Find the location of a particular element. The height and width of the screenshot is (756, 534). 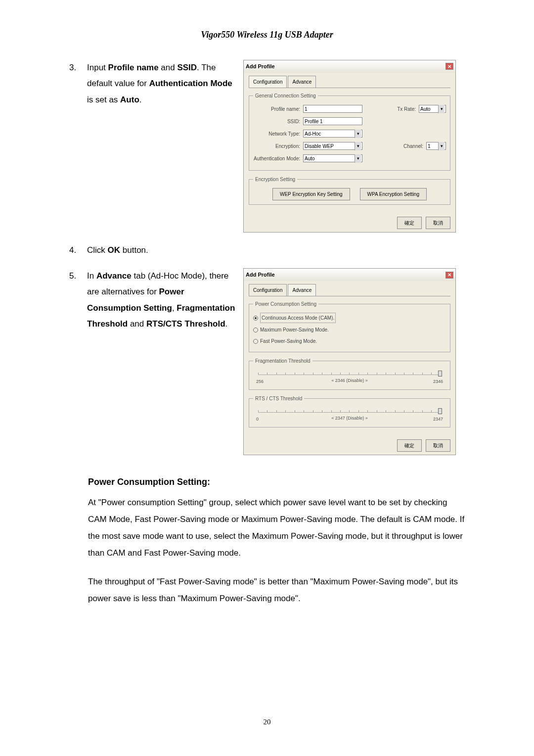

power-consumption-legend: Power Consumption Setting is located at coordinates (286, 304).